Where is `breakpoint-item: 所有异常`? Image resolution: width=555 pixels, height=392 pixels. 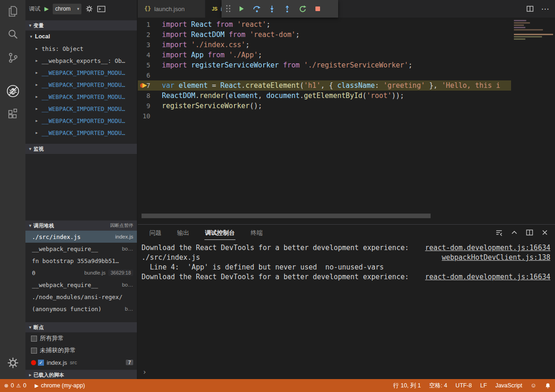
breakpoint-item: 所有异常 is located at coordinates (81, 338).